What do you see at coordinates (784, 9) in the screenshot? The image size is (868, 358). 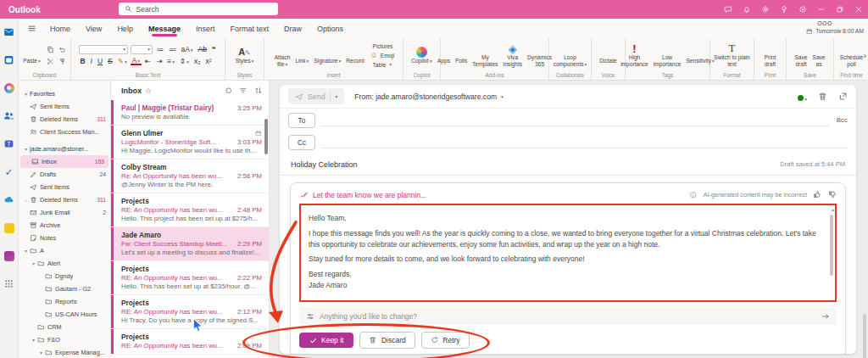 I see `bulb-icon` at bounding box center [784, 9].